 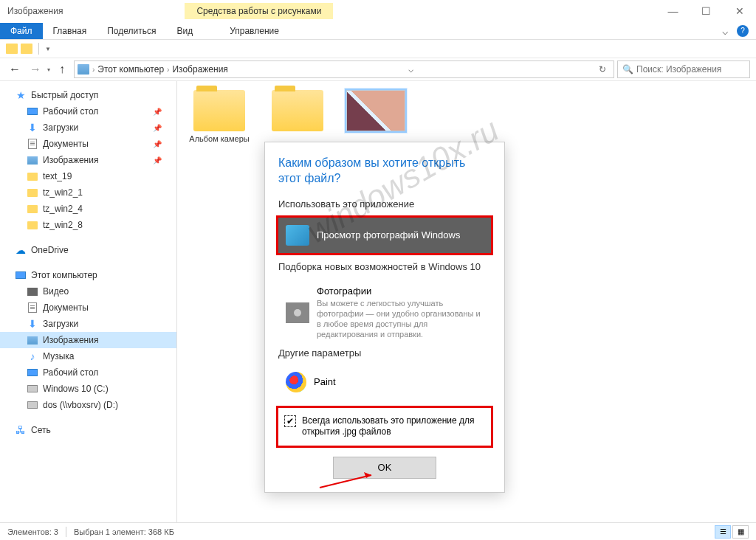 I want to click on sidebar-item-downloads: ⬇ Загрузки 📌, so click(x=89, y=128).